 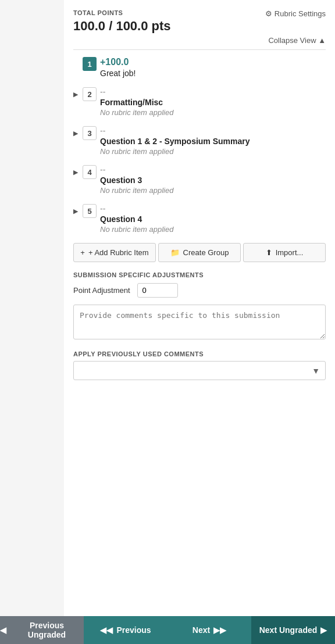 What do you see at coordinates (199, 354) in the screenshot?
I see `apply-comments-label: APPLY PREVIOUSLY USED COMMENTS` at bounding box center [199, 354].